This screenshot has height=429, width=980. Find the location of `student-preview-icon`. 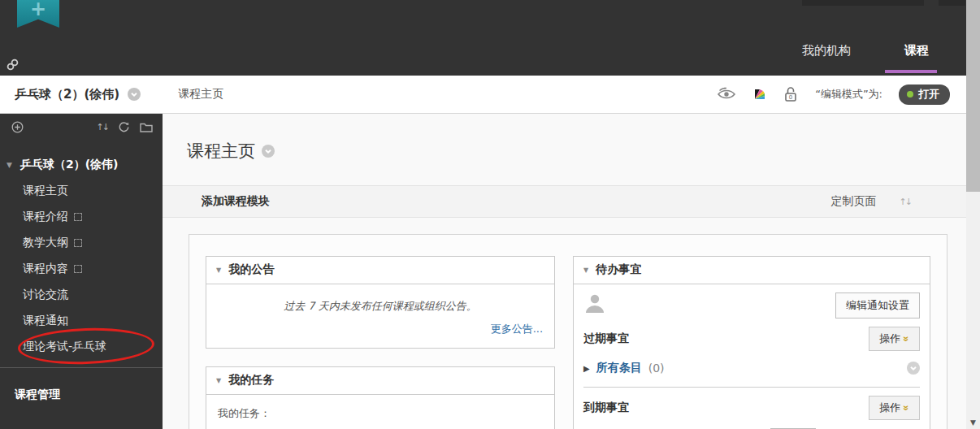

student-preview-icon is located at coordinates (726, 94).